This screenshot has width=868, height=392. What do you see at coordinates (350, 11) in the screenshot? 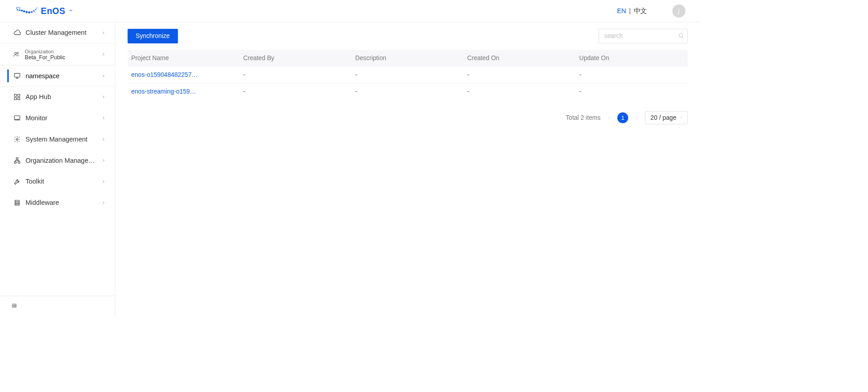
I see `topbar: EnOS™ EN | 中文 j` at bounding box center [350, 11].